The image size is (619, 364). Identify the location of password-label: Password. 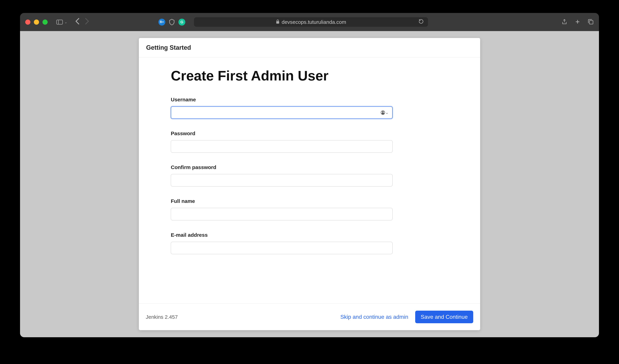
(310, 133).